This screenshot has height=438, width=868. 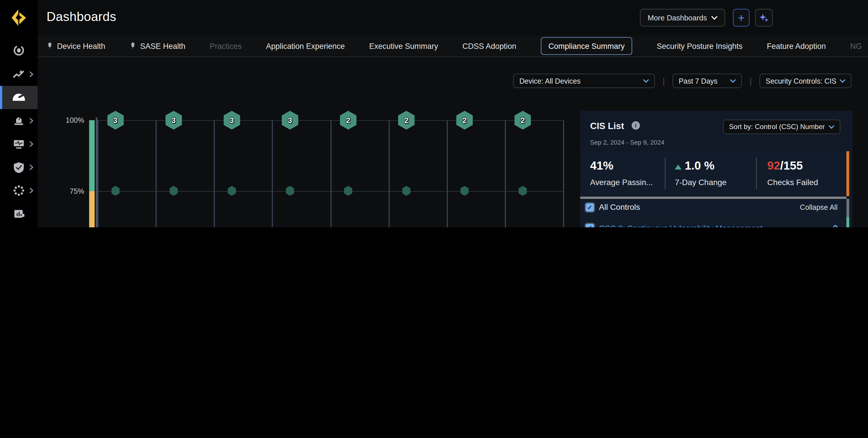 I want to click on tab-label: Security Posture Insights, so click(x=700, y=46).